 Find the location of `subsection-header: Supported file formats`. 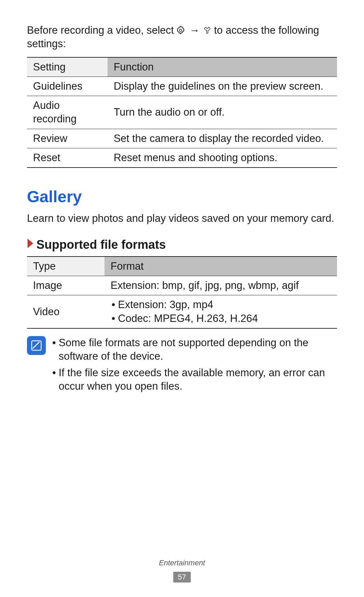

subsection-header: Supported file formats is located at coordinates (182, 245).